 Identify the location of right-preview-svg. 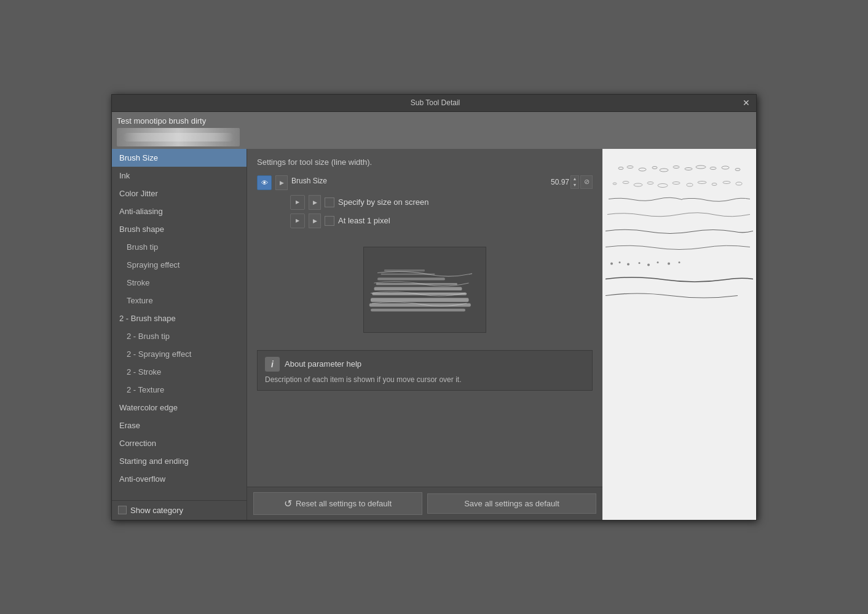
(679, 335).